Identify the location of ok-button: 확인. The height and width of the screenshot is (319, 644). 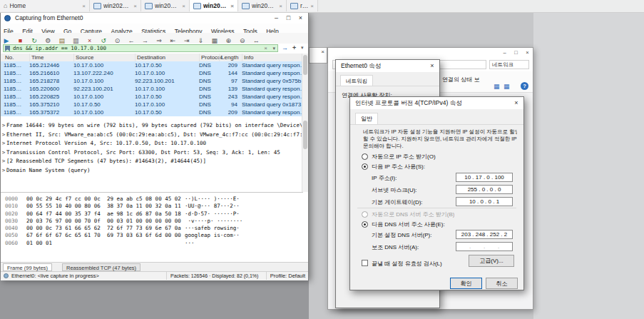
(466, 283).